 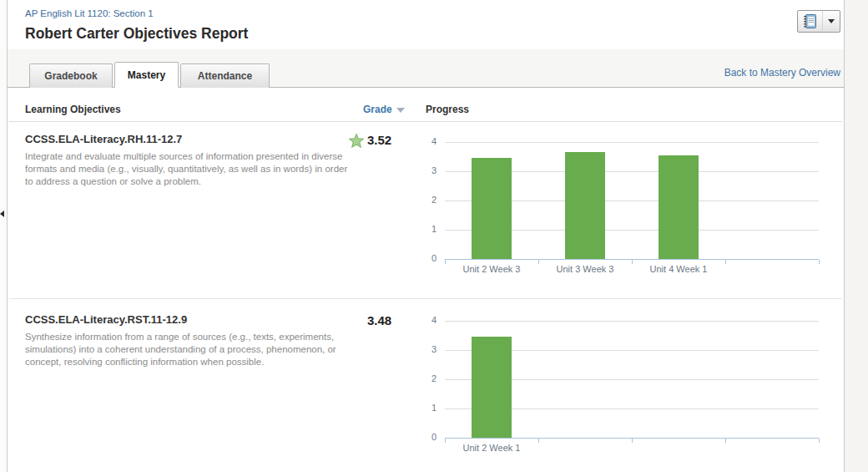 I want to click on column-header-learning-objectives: Learning Objectives, so click(x=73, y=109).